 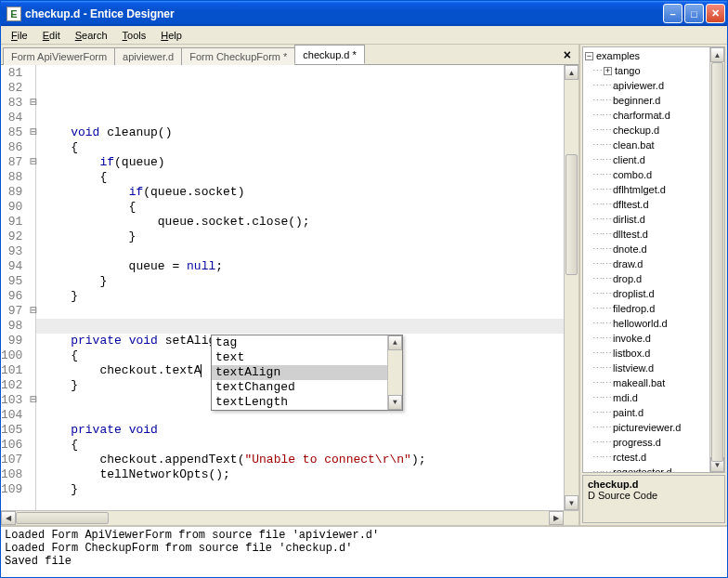 What do you see at coordinates (303, 267) in the screenshot?
I see `code-line: queue = null;` at bounding box center [303, 267].